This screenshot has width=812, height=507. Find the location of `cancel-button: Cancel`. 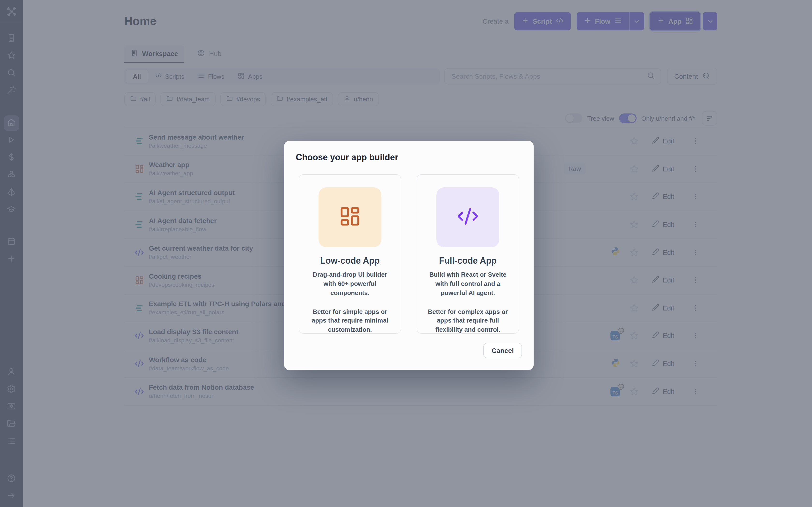

cancel-button: Cancel is located at coordinates (503, 350).